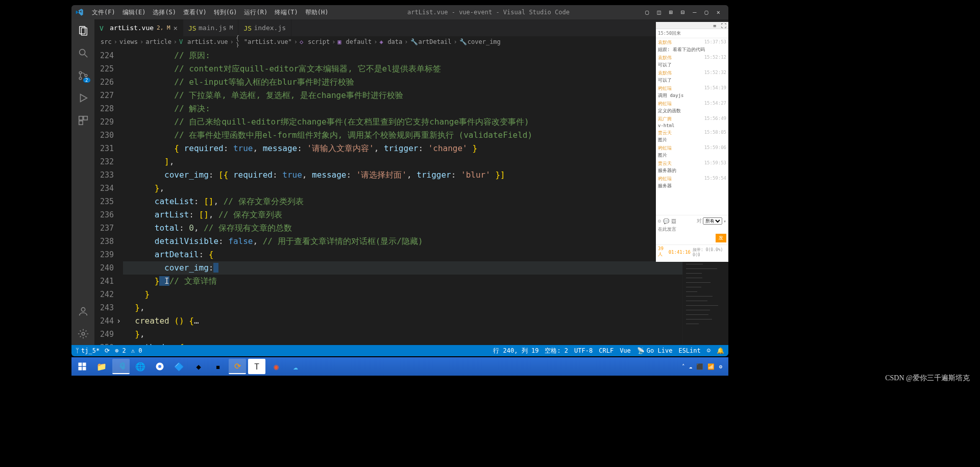 This screenshot has width=980, height=467. What do you see at coordinates (666, 222) in the screenshot?
I see `chat-icon: 💬` at bounding box center [666, 222].